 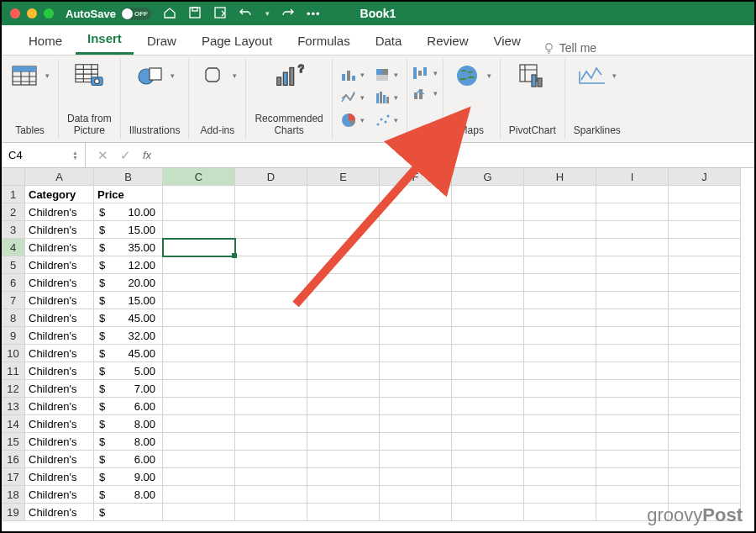 What do you see at coordinates (199, 177) in the screenshot?
I see `col-header-C: C` at bounding box center [199, 177].